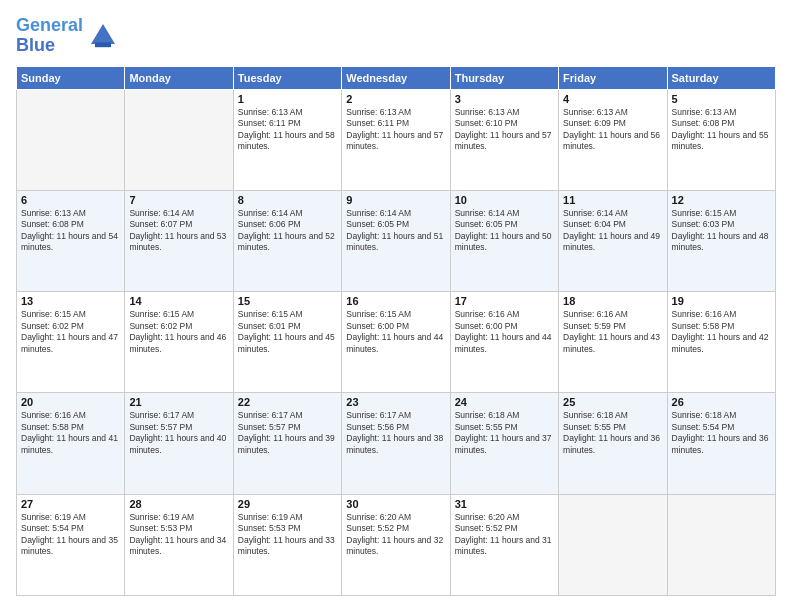 The image size is (792, 612). What do you see at coordinates (179, 78) in the screenshot?
I see `calendar-header-monday: Monday` at bounding box center [179, 78].